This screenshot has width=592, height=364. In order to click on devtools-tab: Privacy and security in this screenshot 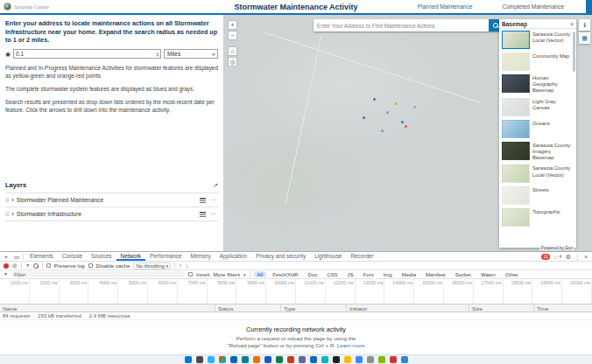, I will do `click(280, 256)`.